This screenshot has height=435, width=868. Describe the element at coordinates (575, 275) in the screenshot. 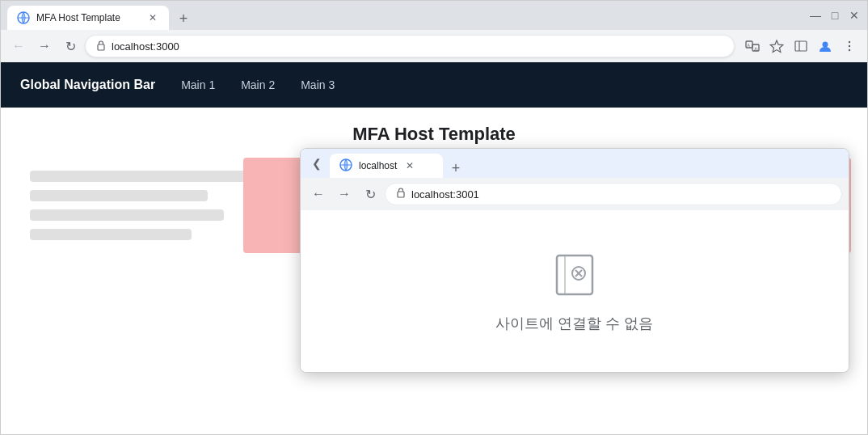

I see `error-icon` at that location.